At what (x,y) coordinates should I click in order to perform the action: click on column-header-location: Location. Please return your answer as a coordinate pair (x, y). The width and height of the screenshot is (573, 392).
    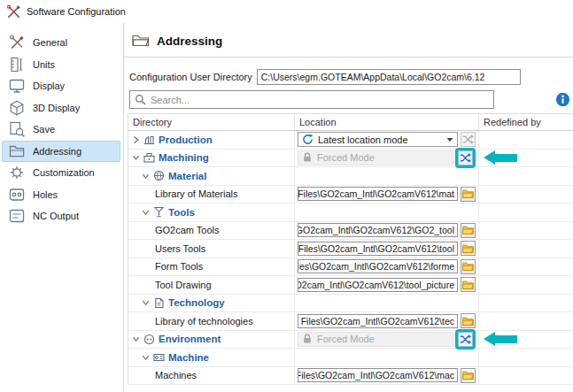
    Looking at the image, I should click on (387, 122).